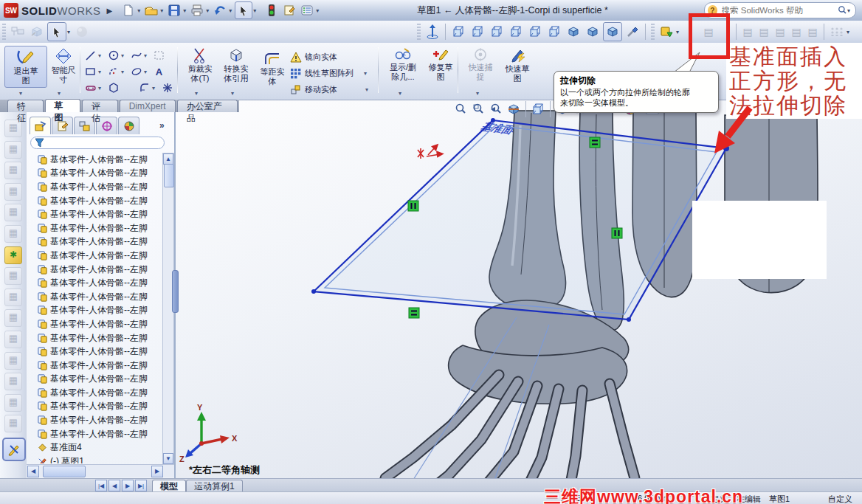  I want to click on line-dropdown-icon, so click(100, 56).